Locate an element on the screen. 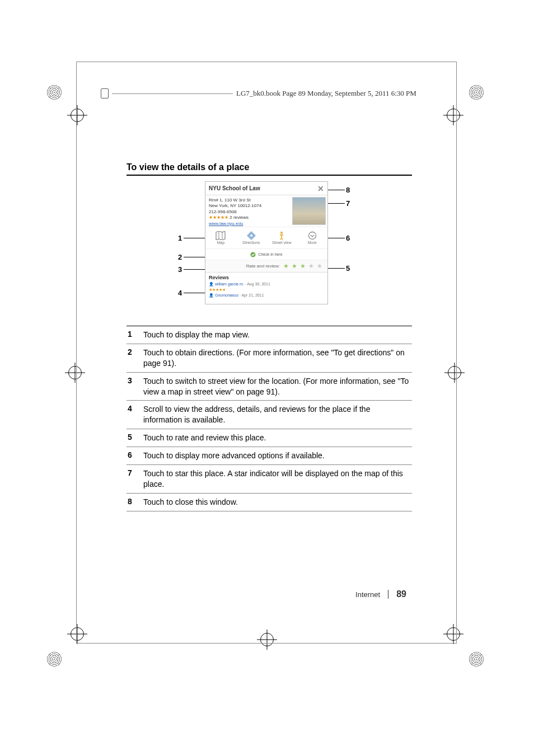  row-number: 1 is located at coordinates (135, 335).